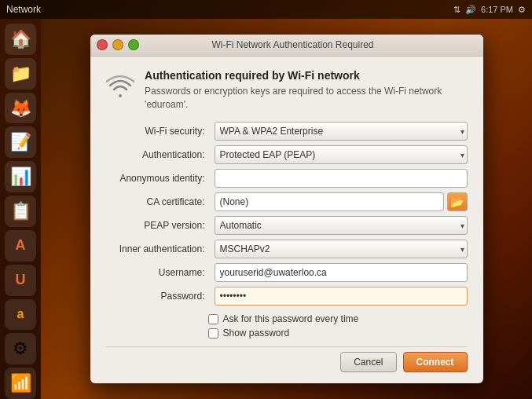  Describe the element at coordinates (256, 333) in the screenshot. I see `show-password-label: Show password` at that location.